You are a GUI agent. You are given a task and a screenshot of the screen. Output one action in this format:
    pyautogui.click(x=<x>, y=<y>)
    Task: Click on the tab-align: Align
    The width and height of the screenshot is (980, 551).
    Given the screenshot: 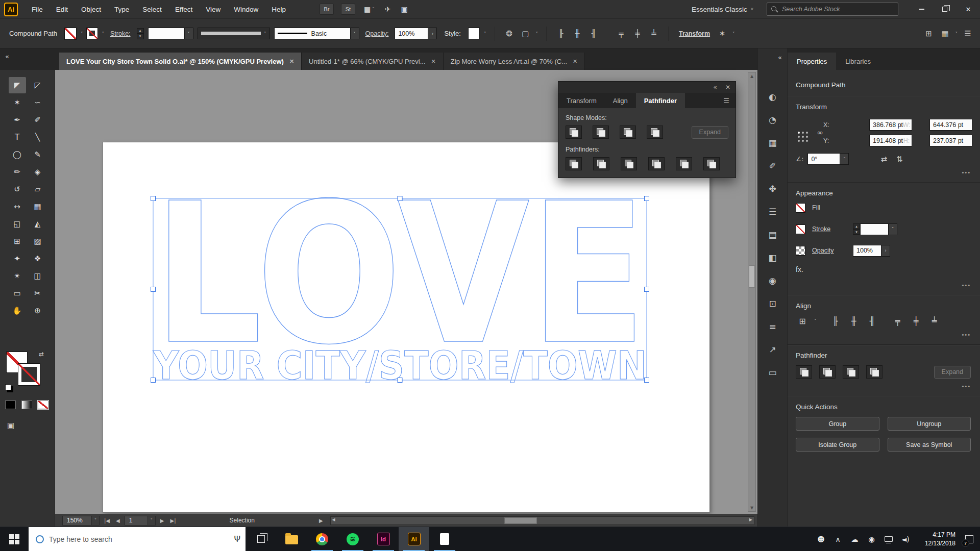 What is the action you would take?
    pyautogui.click(x=621, y=101)
    